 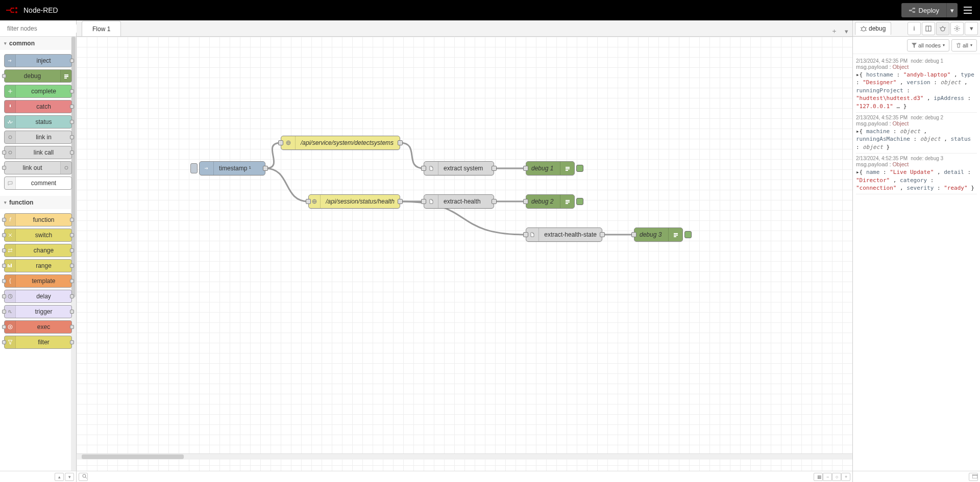 What do you see at coordinates (834, 31) in the screenshot?
I see `add-flow-button: ＋` at bounding box center [834, 31].